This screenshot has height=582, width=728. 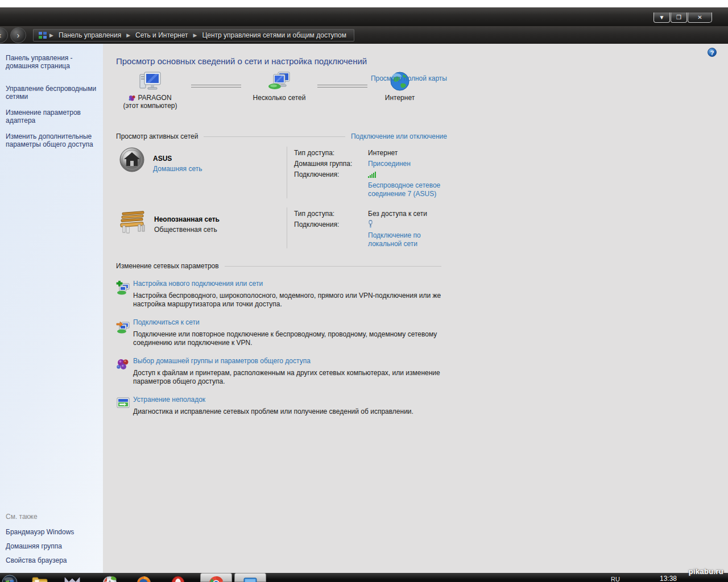 I want to click on sidebar-item-homegroup: Домашняя группа, so click(x=51, y=546).